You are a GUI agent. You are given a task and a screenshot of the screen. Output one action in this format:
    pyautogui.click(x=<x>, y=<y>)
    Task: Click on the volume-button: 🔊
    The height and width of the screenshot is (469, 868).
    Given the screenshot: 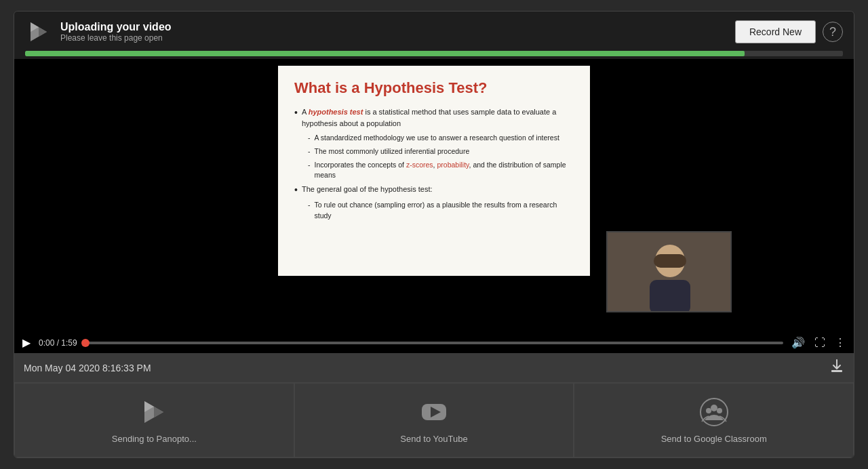 What is the action you would take?
    pyautogui.click(x=798, y=343)
    